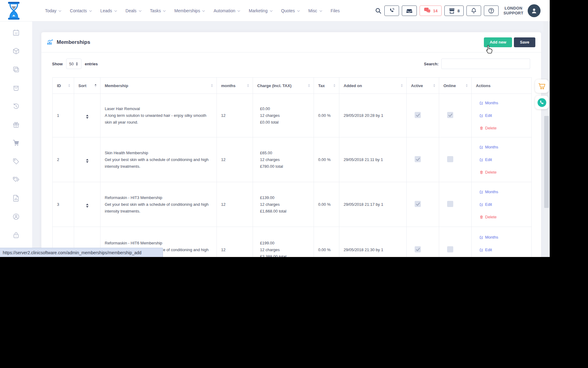 This screenshot has width=588, height=368. What do you see at coordinates (373, 205) in the screenshot?
I see `cell-added-on: 29/05/2018 21:17 by 1` at bounding box center [373, 205].